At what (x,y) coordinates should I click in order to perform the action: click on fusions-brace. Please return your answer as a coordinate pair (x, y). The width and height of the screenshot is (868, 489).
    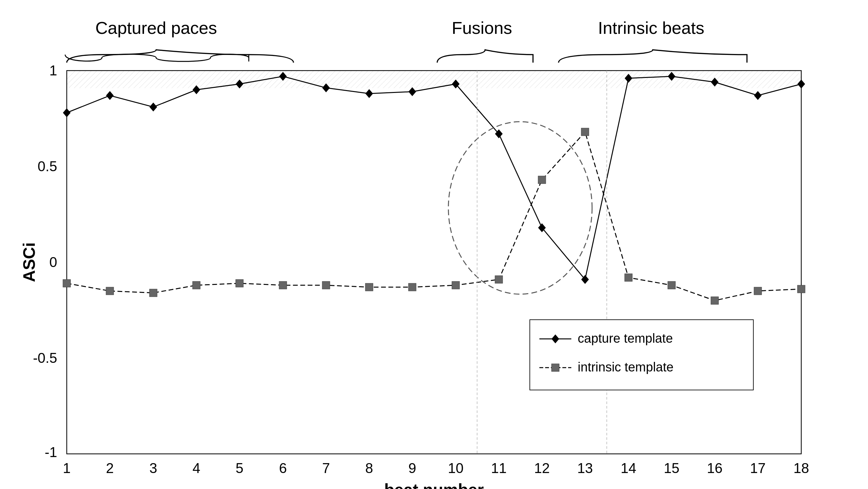
    Looking at the image, I should click on (485, 56).